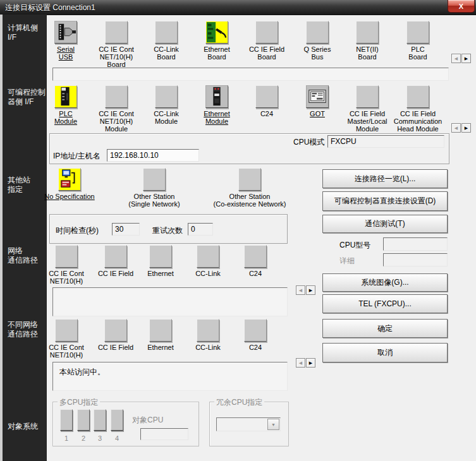 The image size is (476, 461). Describe the element at coordinates (255, 256) in the screenshot. I see `c24-route-icon` at that location.